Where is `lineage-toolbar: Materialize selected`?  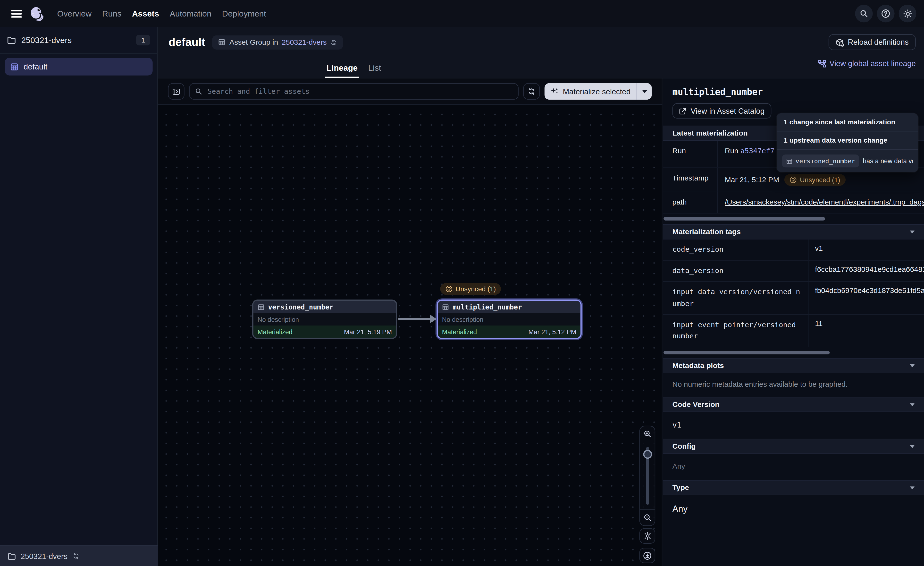
lineage-toolbar: Materialize selected is located at coordinates (410, 92).